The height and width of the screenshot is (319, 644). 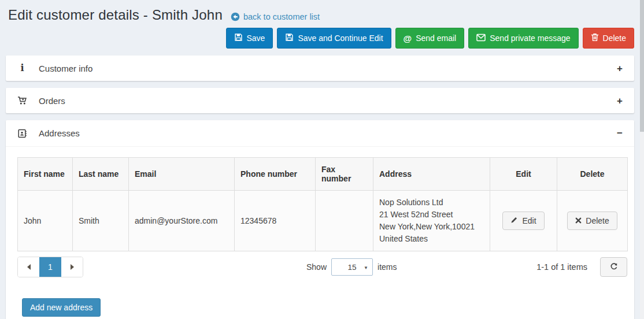 I want to click on collapse-icon: −, so click(x=620, y=133).